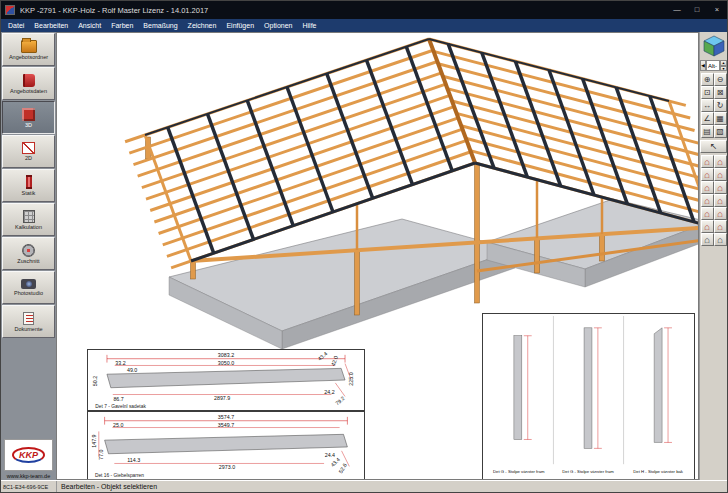 The height and width of the screenshot is (493, 728). Describe the element at coordinates (714, 146) in the screenshot. I see `select-arrow-button: ↖` at that location.